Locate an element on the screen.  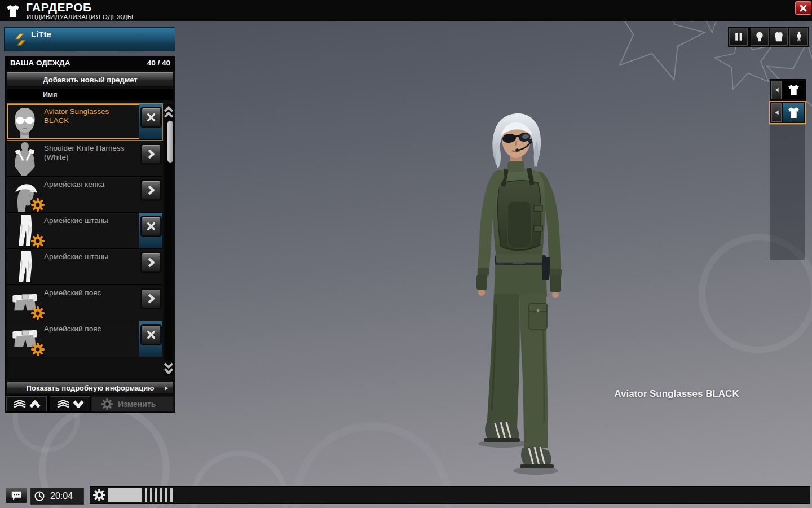
page-title: ГАРДЕРОБ is located at coordinates (59, 7).